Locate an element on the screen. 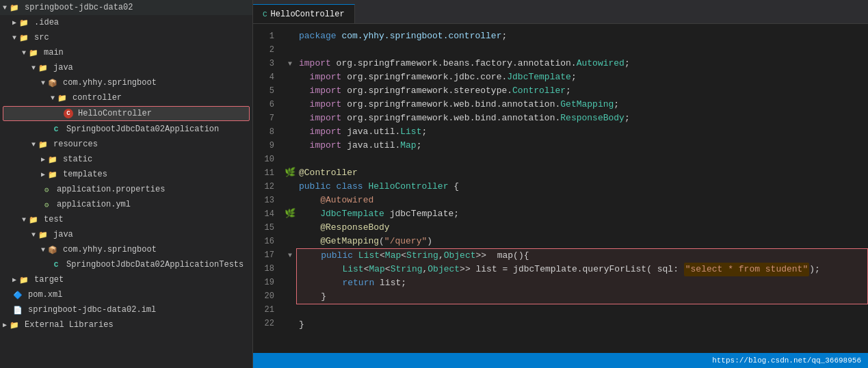 The image size is (868, 368). code-line: import java.util.Map; is located at coordinates (582, 146).